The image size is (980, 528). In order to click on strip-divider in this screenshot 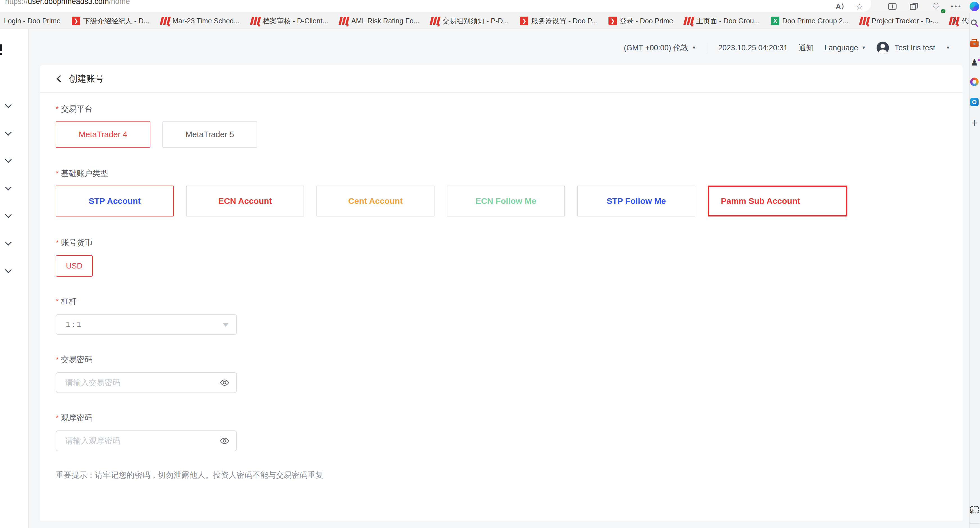, I will do `click(975, 524)`.